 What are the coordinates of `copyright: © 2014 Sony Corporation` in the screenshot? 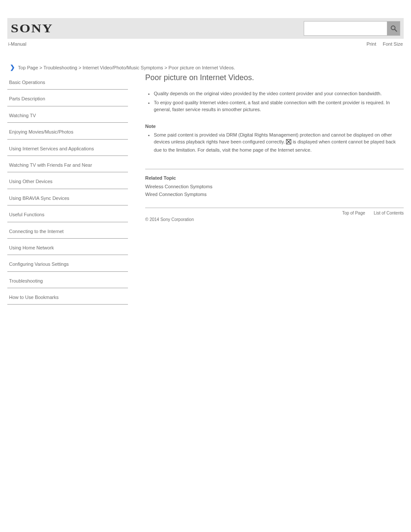 It's located at (274, 220).